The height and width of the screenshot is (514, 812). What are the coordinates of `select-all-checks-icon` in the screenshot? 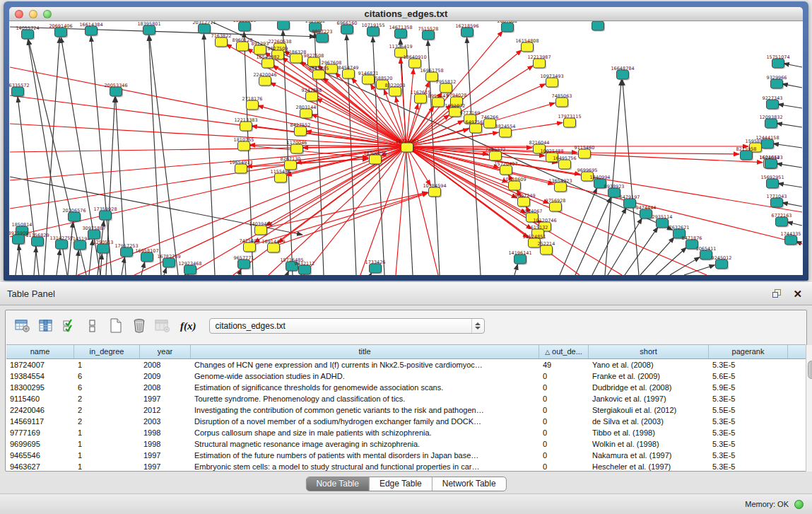 It's located at (69, 326).